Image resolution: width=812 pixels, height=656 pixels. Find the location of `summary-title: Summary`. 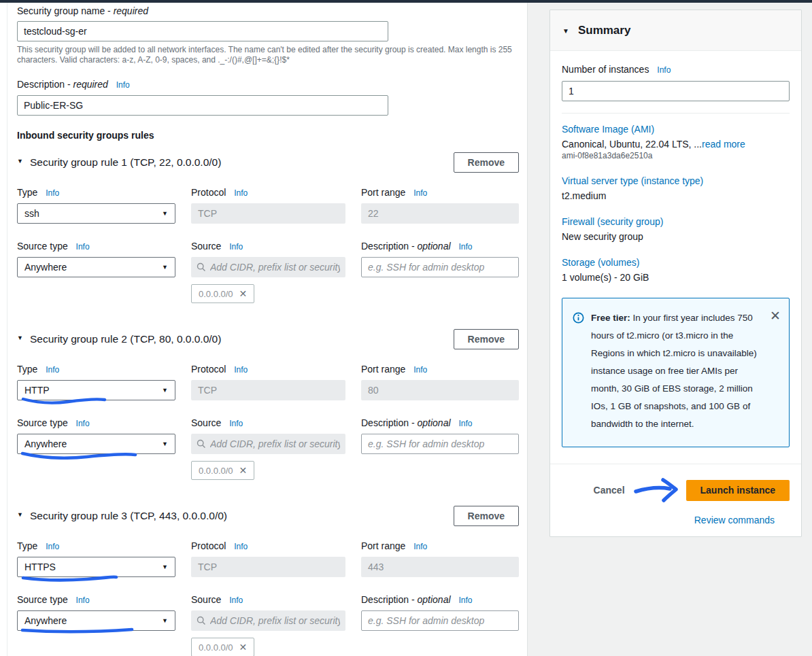

summary-title: Summary is located at coordinates (604, 31).